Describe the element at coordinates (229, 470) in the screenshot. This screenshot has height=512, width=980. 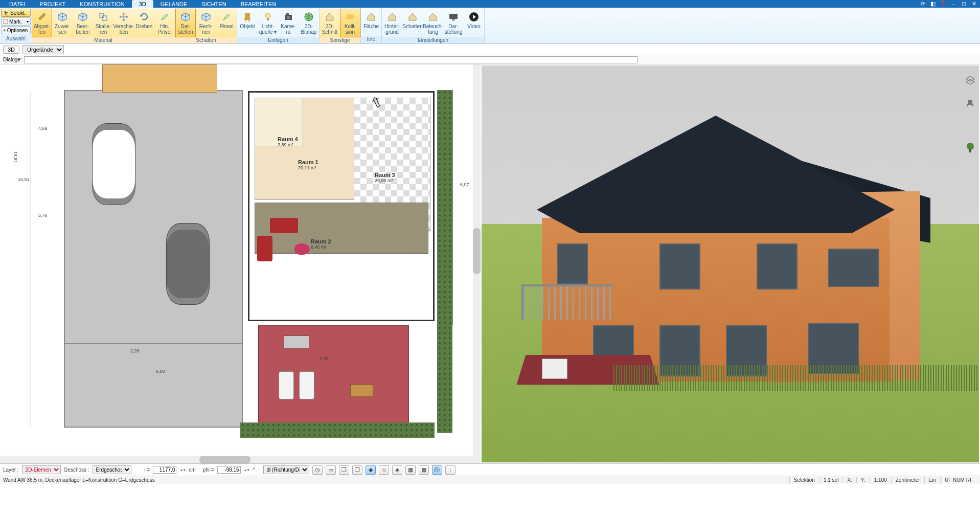
I see `phi-input` at that location.